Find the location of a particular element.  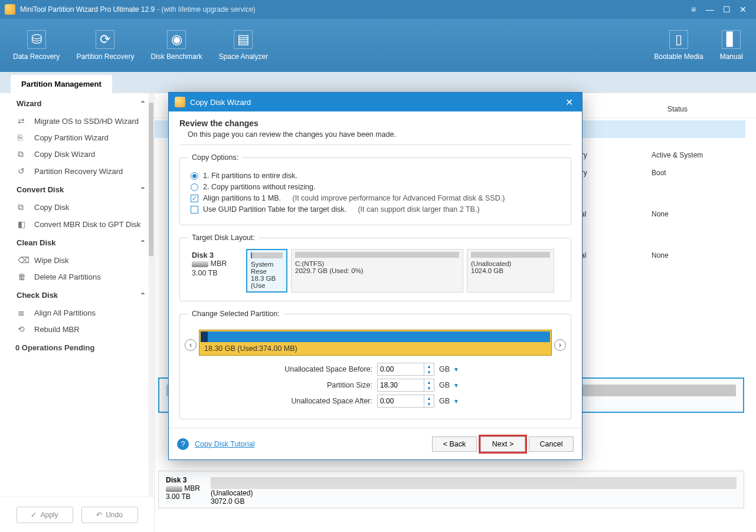

tool-manual: ▋Manual is located at coordinates (732, 45).